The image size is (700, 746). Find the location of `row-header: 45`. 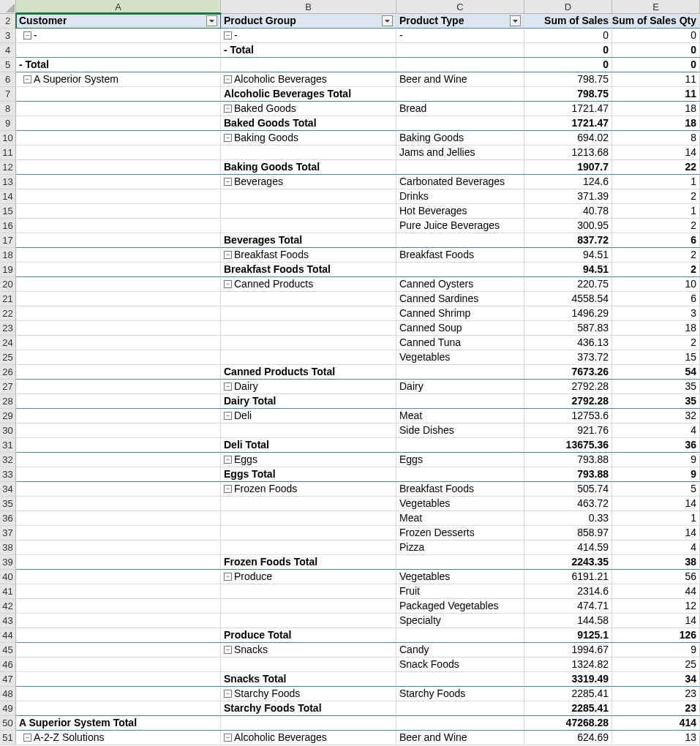

row-header: 45 is located at coordinates (8, 650).